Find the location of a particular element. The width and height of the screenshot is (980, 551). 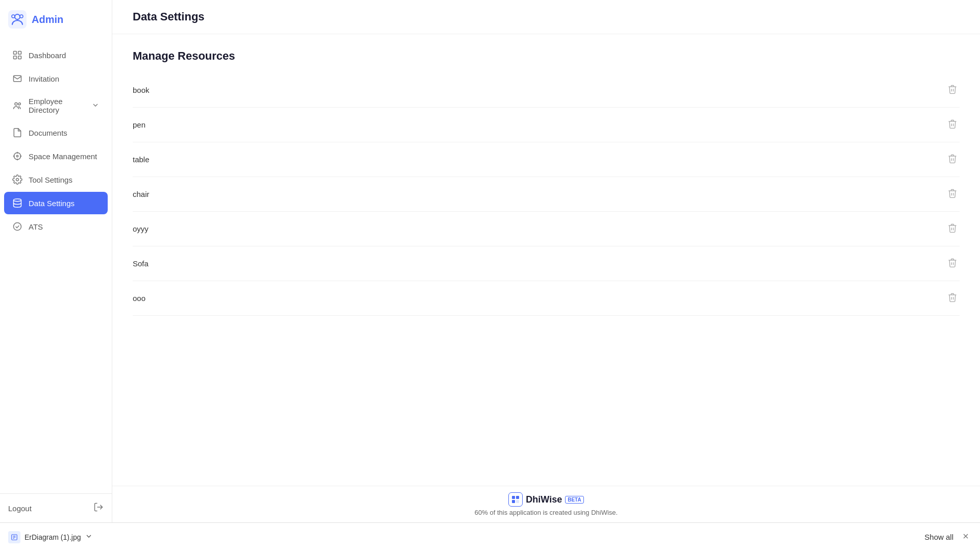

sidebar-item-label: Invitation is located at coordinates (64, 79).